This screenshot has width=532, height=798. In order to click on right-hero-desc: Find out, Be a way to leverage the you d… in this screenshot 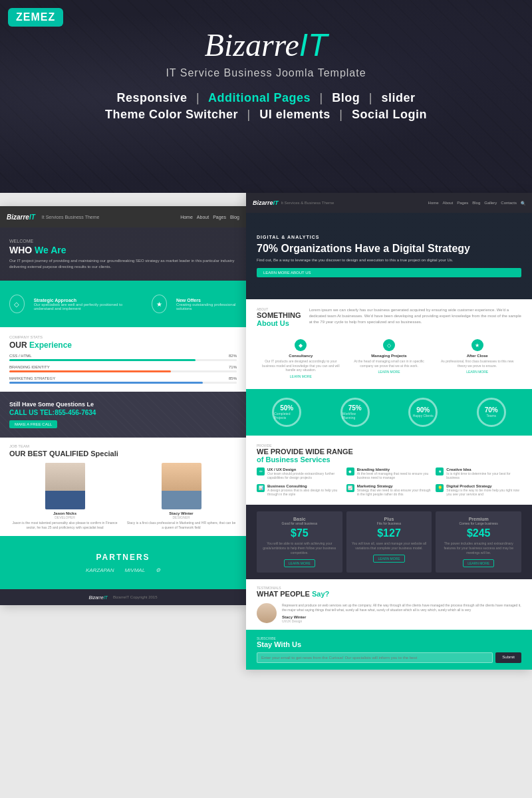, I will do `click(389, 260)`.